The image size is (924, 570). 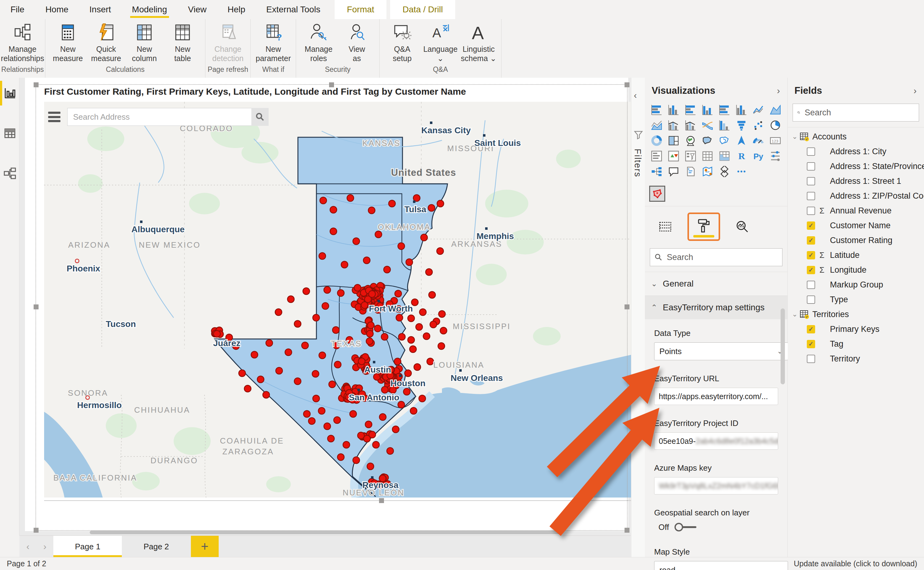 I want to click on visual-type-multi-row-card-icon, so click(x=656, y=156).